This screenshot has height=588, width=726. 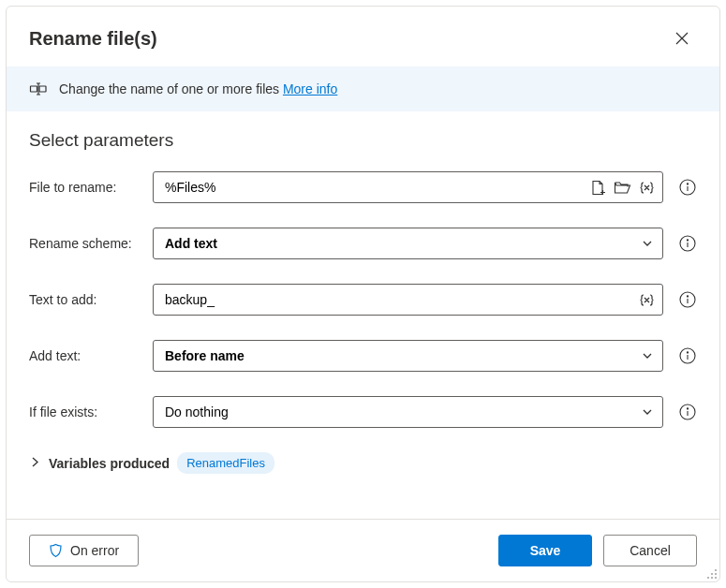 I want to click on select-file-button, so click(x=598, y=187).